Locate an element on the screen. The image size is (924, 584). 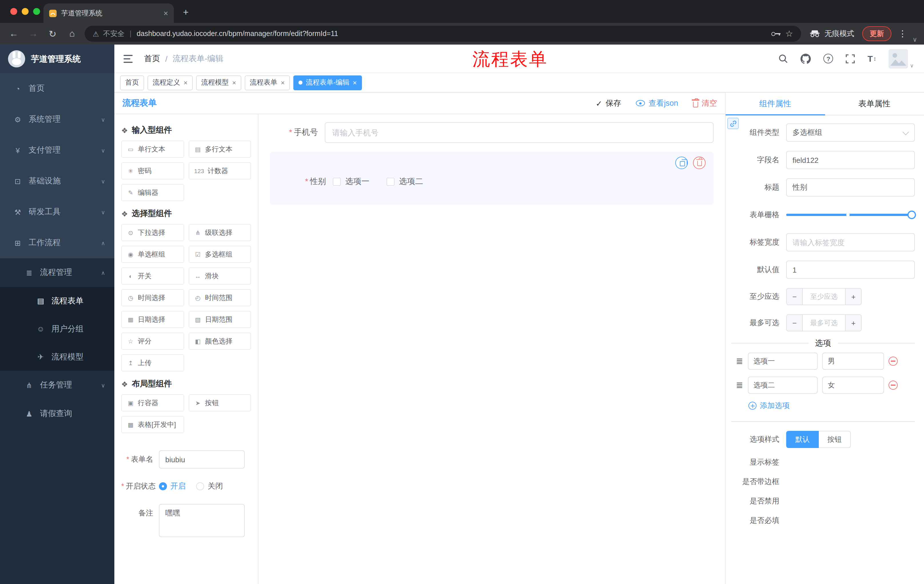
palette-item-date-picker: ▦ 日期选择 is located at coordinates (153, 319).